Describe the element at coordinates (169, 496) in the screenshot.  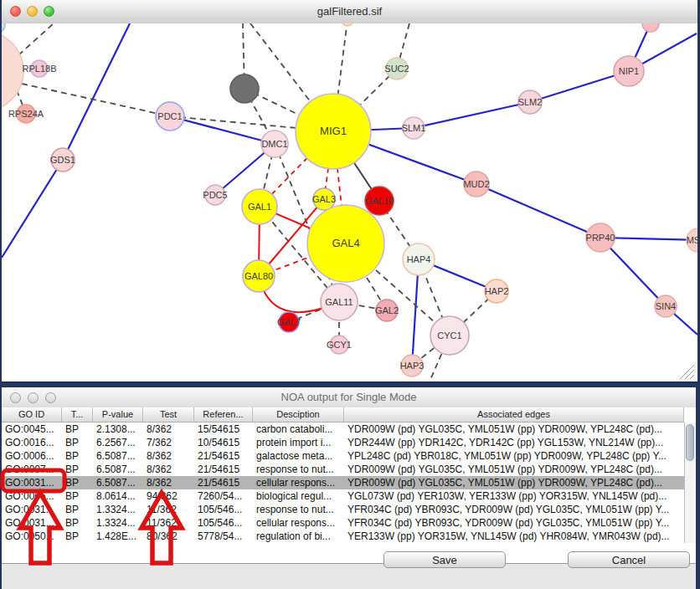
I see `cell: 94/362` at that location.